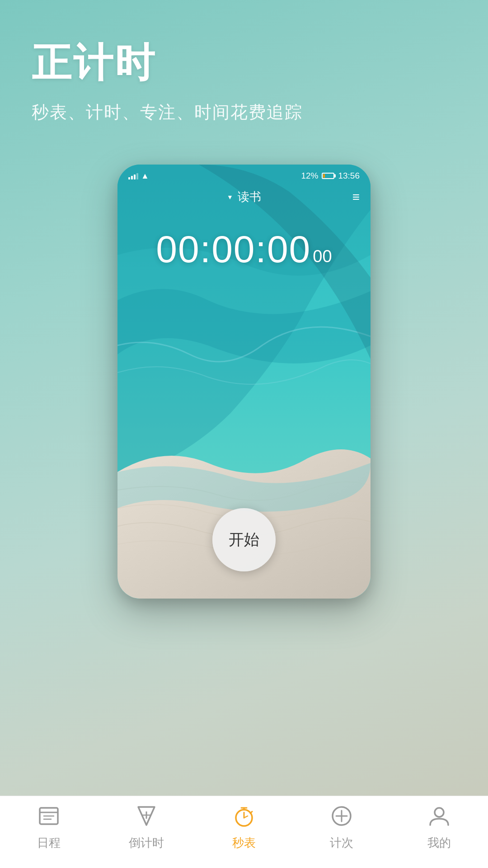 The image size is (488, 868). What do you see at coordinates (230, 197) in the screenshot?
I see `dropdown-arrow-icon: ▼` at bounding box center [230, 197].